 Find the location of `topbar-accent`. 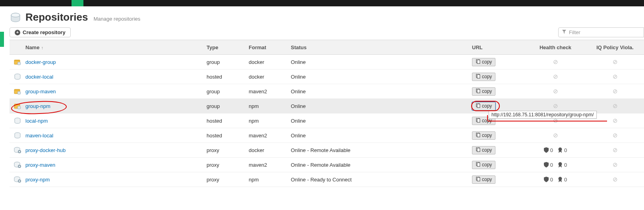

topbar-accent is located at coordinates (77, 3).